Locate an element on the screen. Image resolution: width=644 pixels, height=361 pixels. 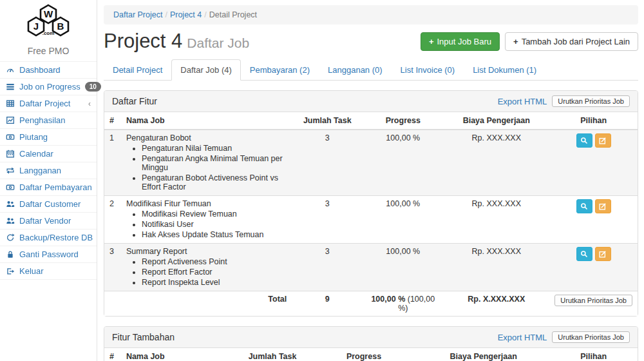
users-icon is located at coordinates (10, 220).